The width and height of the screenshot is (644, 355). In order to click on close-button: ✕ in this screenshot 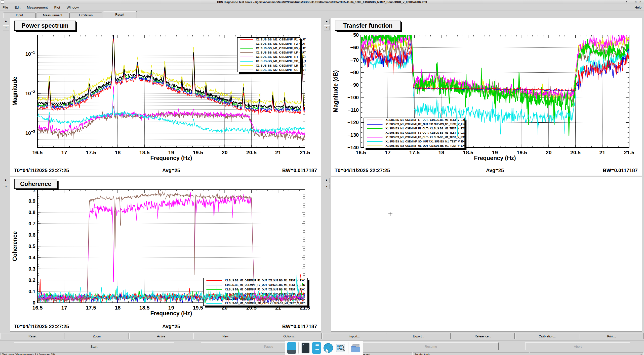, I will do `click(640, 2)`.